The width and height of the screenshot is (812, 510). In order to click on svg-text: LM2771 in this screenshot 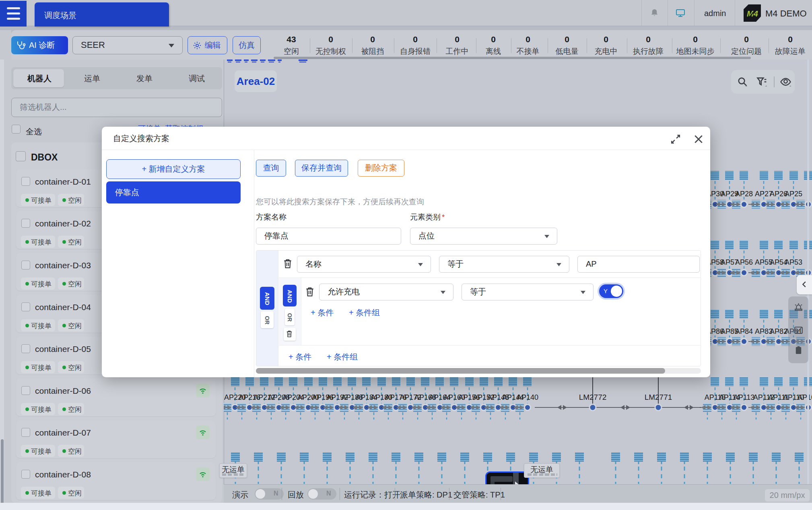, I will do `click(658, 397)`.